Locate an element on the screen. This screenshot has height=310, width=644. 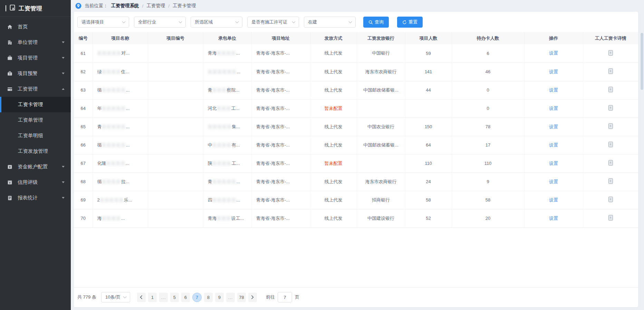
sidebar-item-project-management: 项目管理 is located at coordinates (35, 58).